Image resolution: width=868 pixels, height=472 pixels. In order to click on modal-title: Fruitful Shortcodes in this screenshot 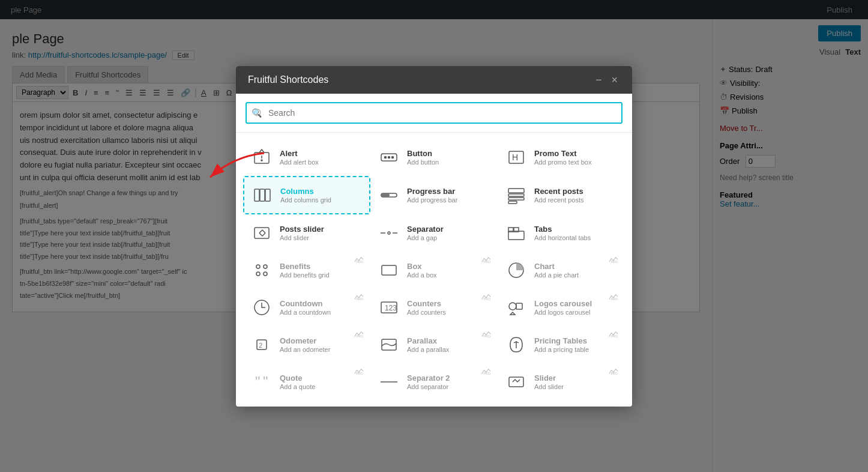, I will do `click(288, 80)`.